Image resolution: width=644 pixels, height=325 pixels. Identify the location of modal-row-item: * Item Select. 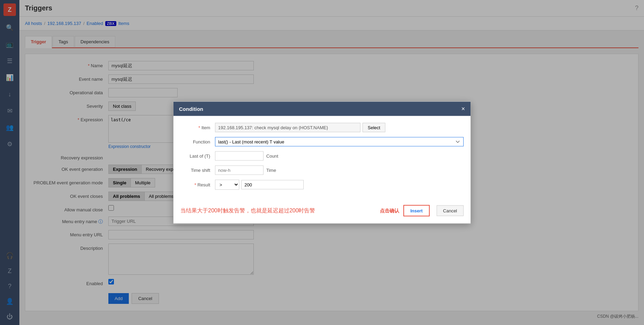
(322, 128).